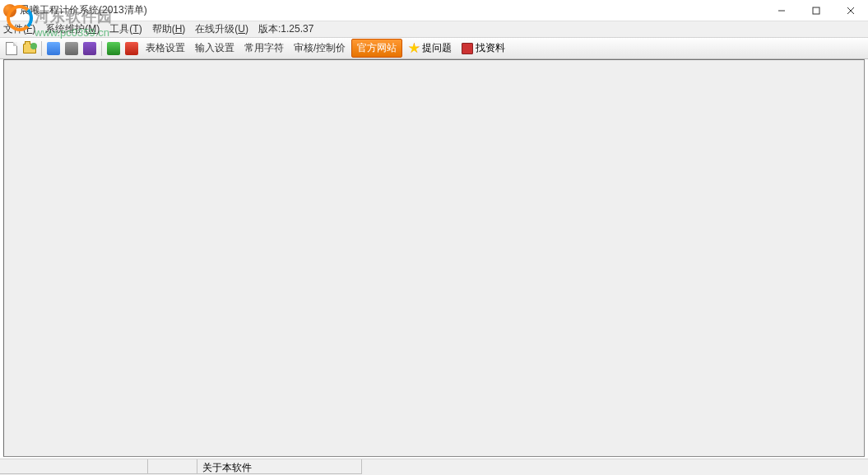  Describe the element at coordinates (165, 48) in the screenshot. I see `toolbar-table-settings: 表格设置` at that location.